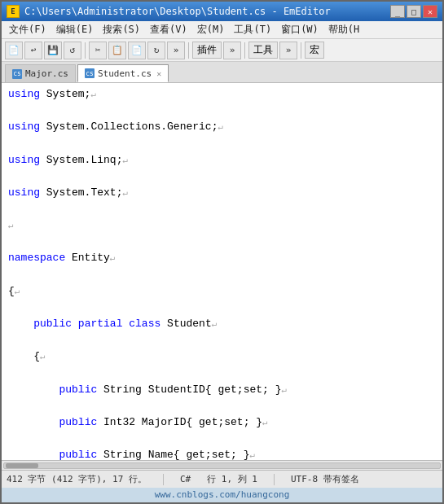  I want to click on code-line-9: {↵, so click(222, 357).